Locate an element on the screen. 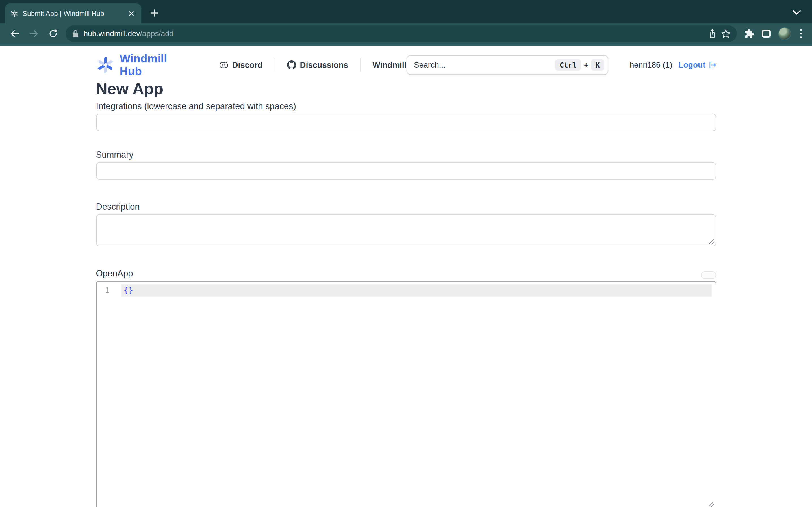 Image resolution: width=812 pixels, height=507 pixels. logout-link: Logout is located at coordinates (697, 65).